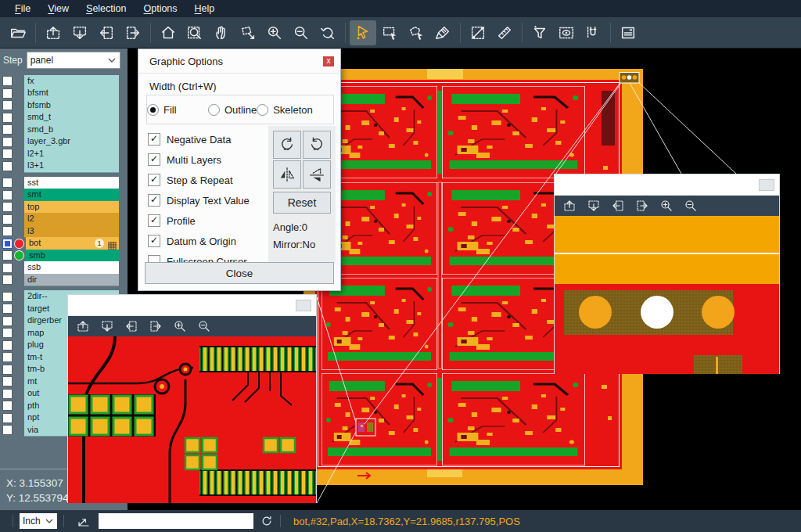  I want to click on magnifier-window-b, so click(666, 274).